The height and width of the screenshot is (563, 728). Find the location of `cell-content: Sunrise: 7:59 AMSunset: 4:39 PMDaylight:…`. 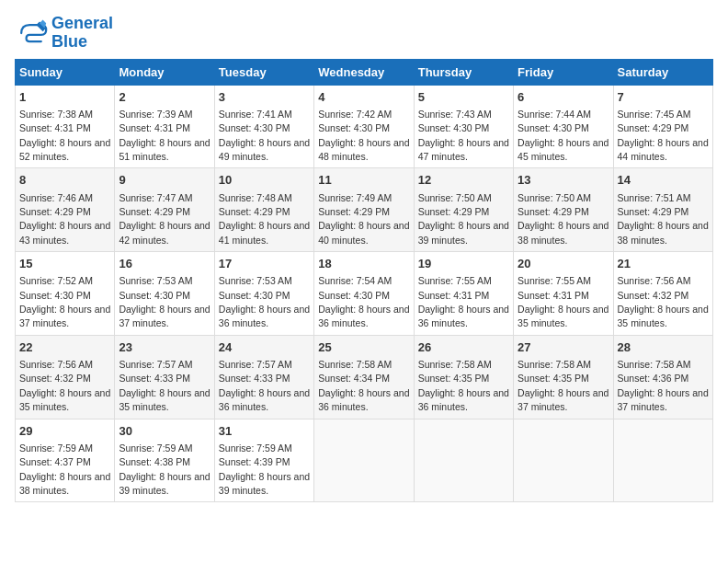

cell-content: Sunrise: 7:59 AMSunset: 4:39 PMDaylight:… is located at coordinates (265, 469).